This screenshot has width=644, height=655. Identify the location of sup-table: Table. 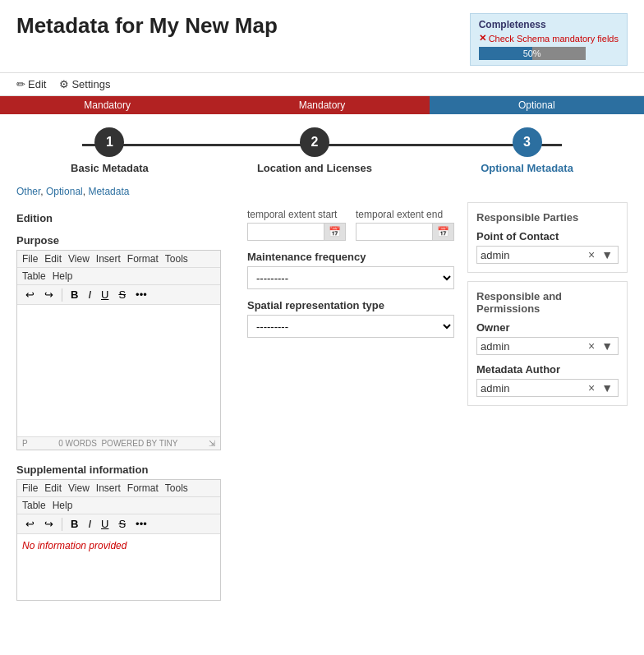
(34, 505).